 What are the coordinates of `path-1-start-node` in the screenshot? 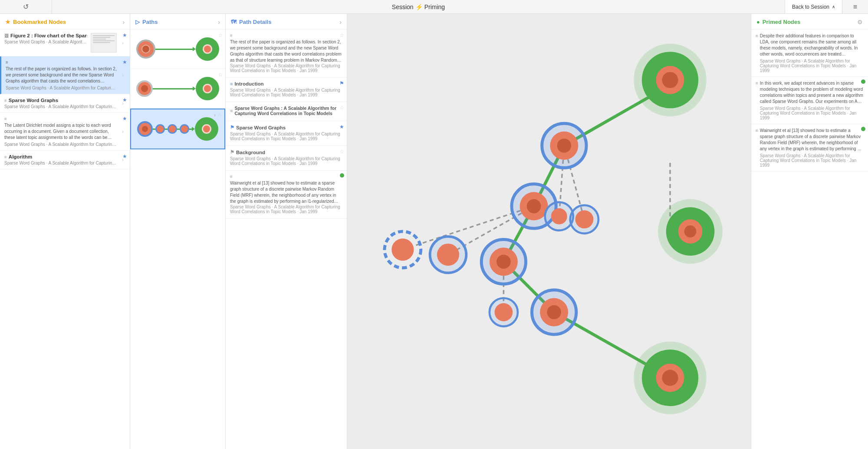 It's located at (146, 49).